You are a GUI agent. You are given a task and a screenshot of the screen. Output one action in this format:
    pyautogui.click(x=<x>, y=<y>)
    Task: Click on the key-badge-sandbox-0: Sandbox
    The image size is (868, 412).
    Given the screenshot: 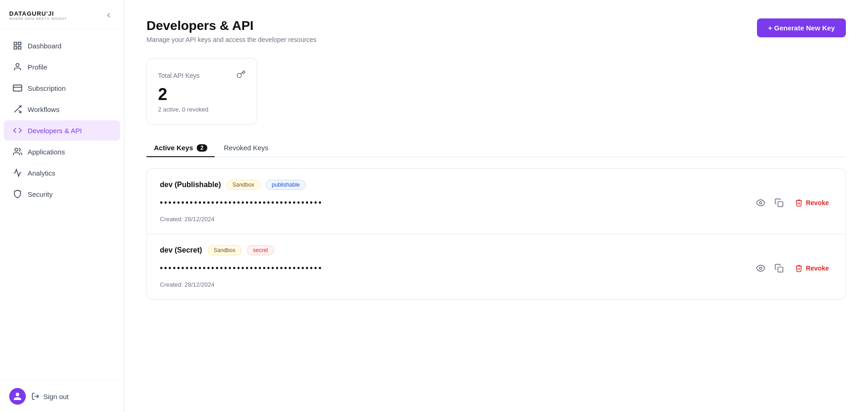 What is the action you would take?
    pyautogui.click(x=243, y=185)
    